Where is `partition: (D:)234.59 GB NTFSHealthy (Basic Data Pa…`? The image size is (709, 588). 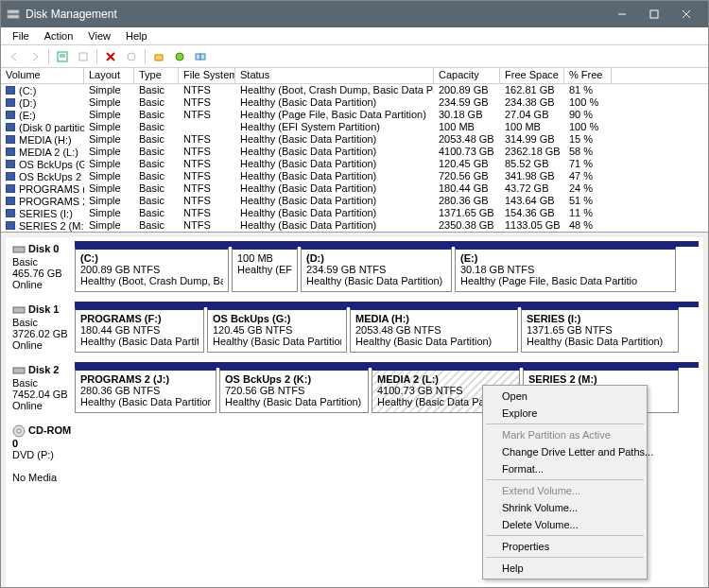 partition: (D:)234.59 GB NTFSHealthy (Basic Data Pa… is located at coordinates (376, 269).